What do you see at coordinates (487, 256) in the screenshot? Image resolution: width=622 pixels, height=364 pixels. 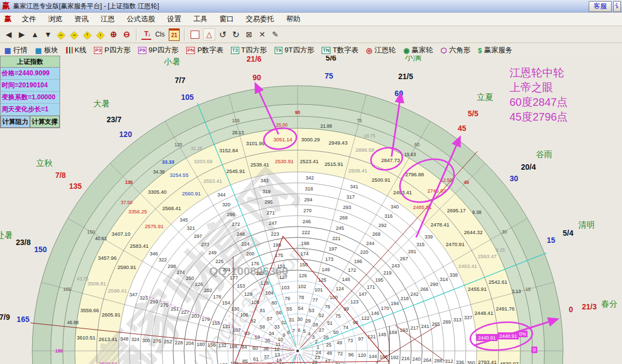 I see `svg-text: 2593.47` at bounding box center [487, 256].